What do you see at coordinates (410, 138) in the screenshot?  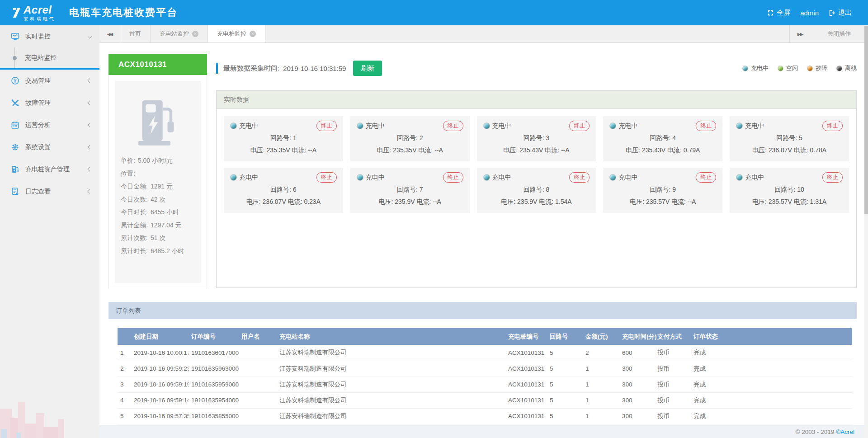 I see `circuit-number: 回路号: 2` at bounding box center [410, 138].